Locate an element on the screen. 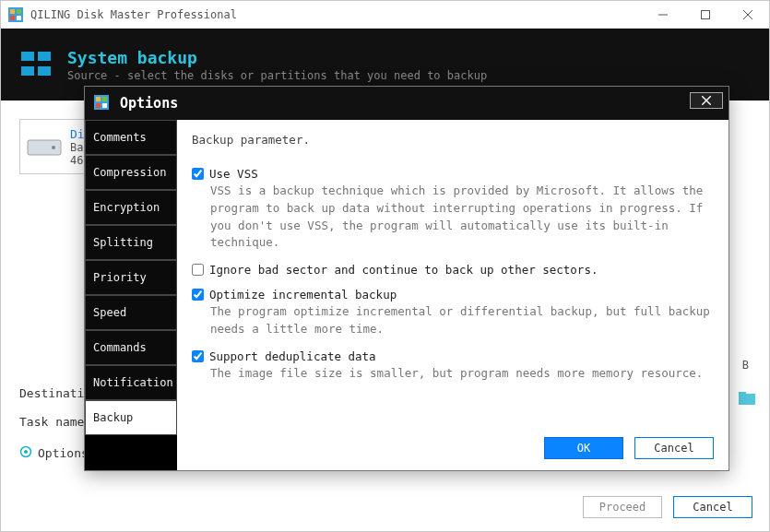 The width and height of the screenshot is (770, 532). option-optimize-inc: Optimize incremental backup The program … is located at coordinates (453, 313).